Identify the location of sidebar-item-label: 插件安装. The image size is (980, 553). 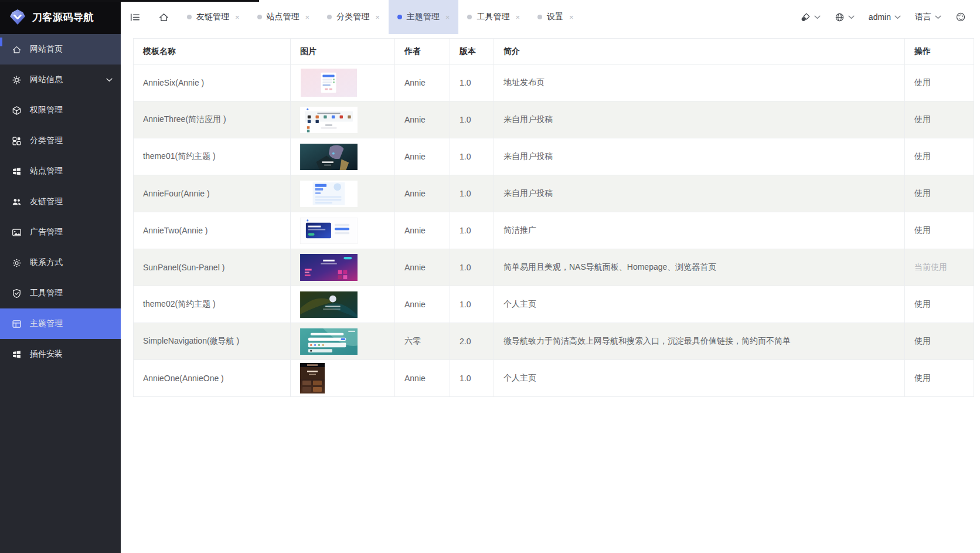
(46, 354).